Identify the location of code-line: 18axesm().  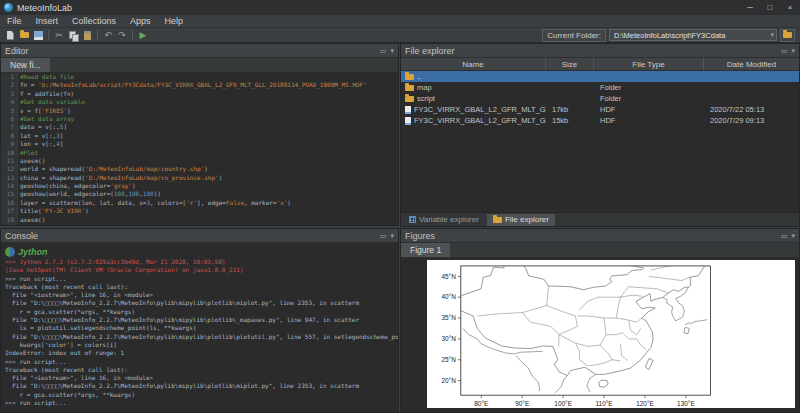
(200, 220).